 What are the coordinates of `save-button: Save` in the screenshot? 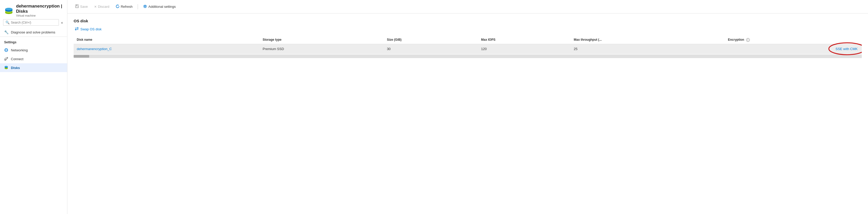 It's located at (82, 7).